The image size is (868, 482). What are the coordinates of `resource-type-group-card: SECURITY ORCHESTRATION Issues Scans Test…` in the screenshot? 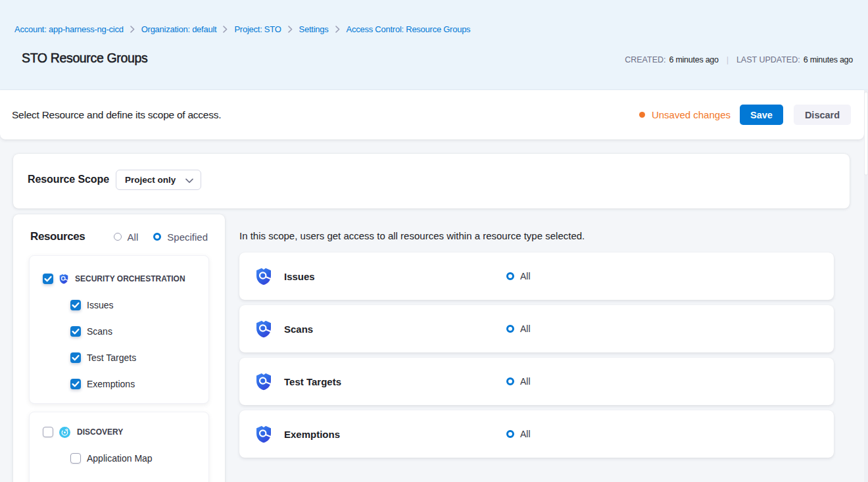 It's located at (119, 329).